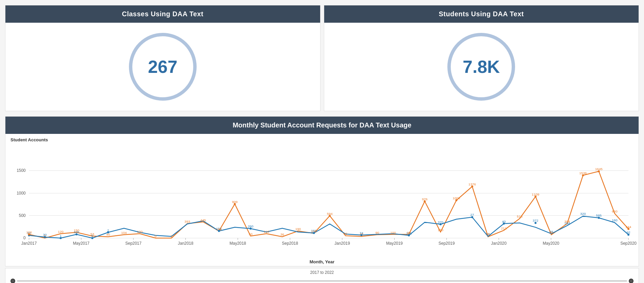 The width and height of the screenshot is (644, 283). Describe the element at coordinates (21, 170) in the screenshot. I see `svg-text: 1500` at that location.